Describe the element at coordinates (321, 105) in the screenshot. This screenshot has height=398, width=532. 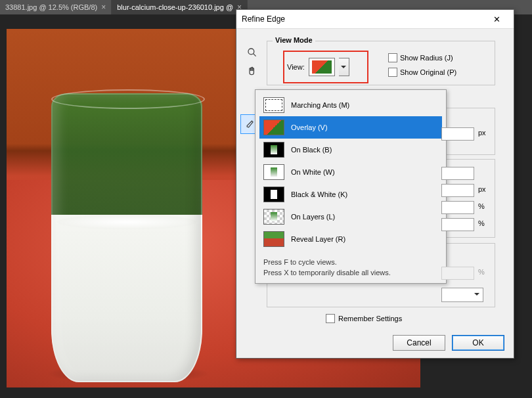
I see `option-label: Marching Ants (M)` at that location.